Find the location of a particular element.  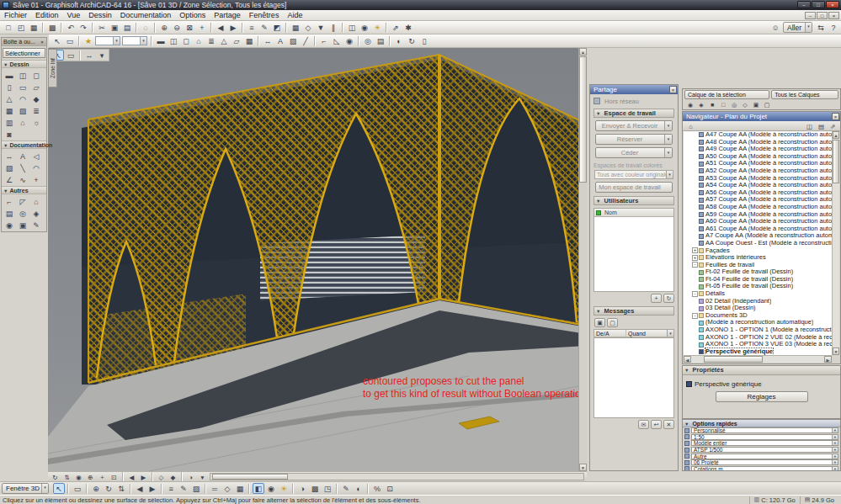

feuille-travail-tool-icon: ▤ is located at coordinates (9, 213).